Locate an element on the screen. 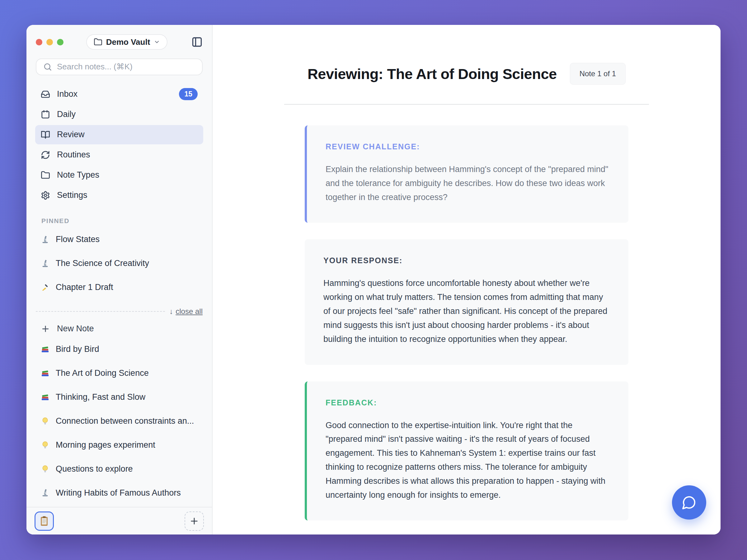  arrow-down-icon: ↓ is located at coordinates (171, 311).